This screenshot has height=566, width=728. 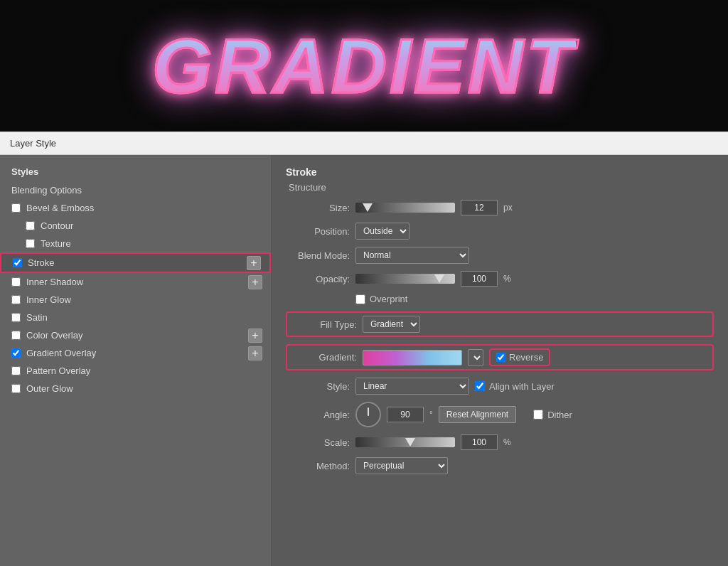 I want to click on opacity-unit: %, so click(x=508, y=279).